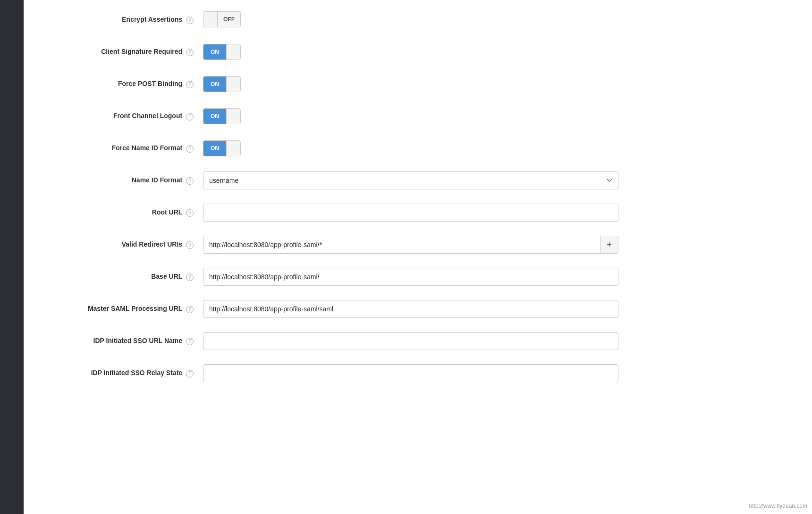  Describe the element at coordinates (190, 342) in the screenshot. I see `idp-initiated-sso-url-name-help-icon: ?` at that location.